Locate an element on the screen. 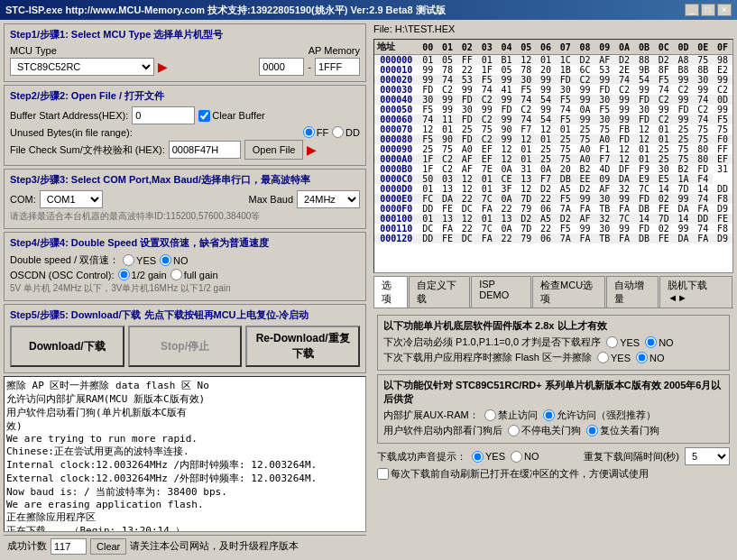  half-gain-option: 1/2 gain is located at coordinates (143, 274).